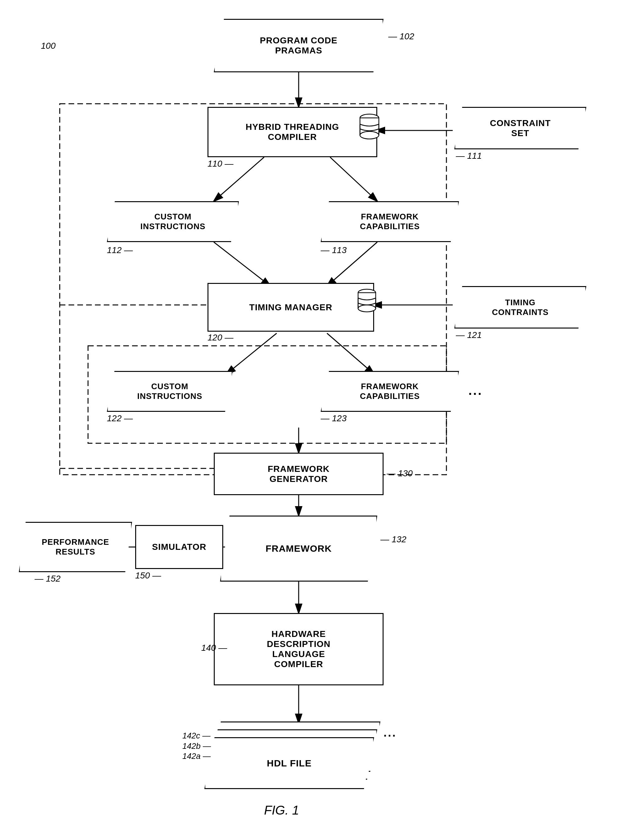 The height and width of the screenshot is (840, 636). What do you see at coordinates (520, 307) in the screenshot?
I see `timing-constraints: TIMING CONTRAINTS` at bounding box center [520, 307].